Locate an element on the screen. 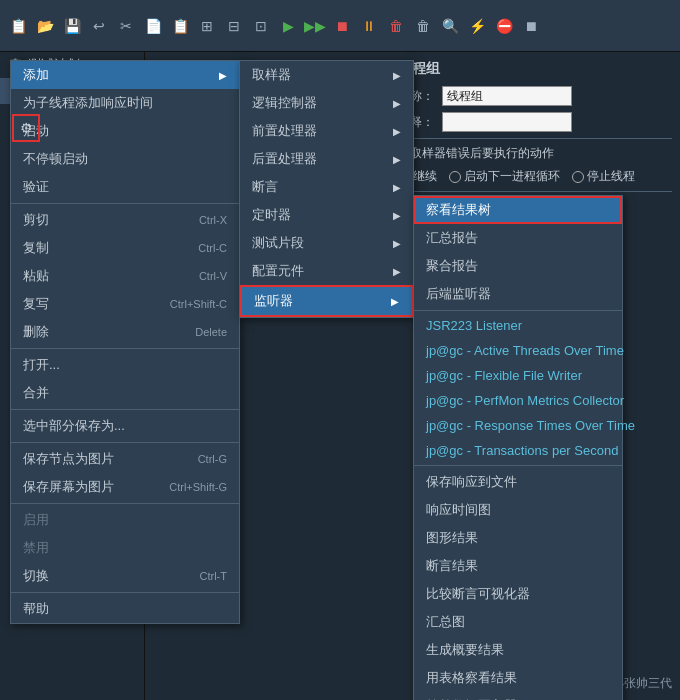  menu-item-active-threads-label: jp@gc - Active Threads Over Time is located at coordinates (525, 350).